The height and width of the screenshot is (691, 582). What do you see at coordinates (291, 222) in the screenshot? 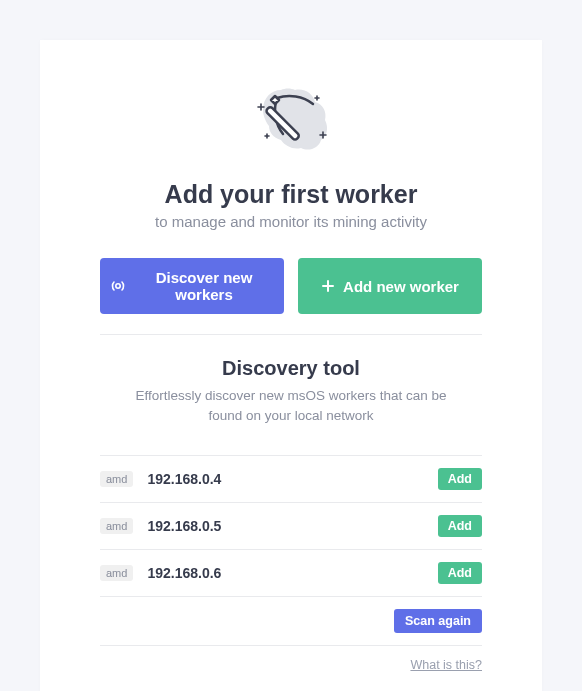
I see `page-subtitle: to manage and monitor its mining activit…` at bounding box center [291, 222].